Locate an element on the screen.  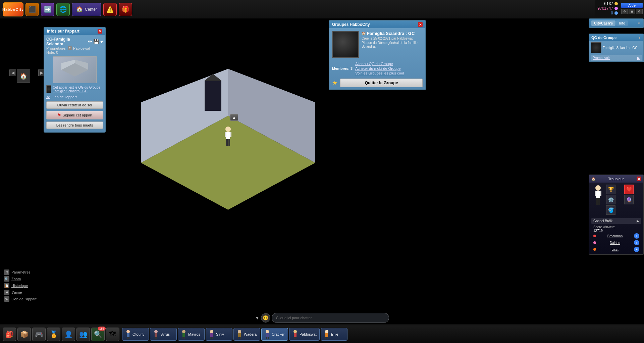
expand-small-btn: ◼ is located at coordinates (632, 11).